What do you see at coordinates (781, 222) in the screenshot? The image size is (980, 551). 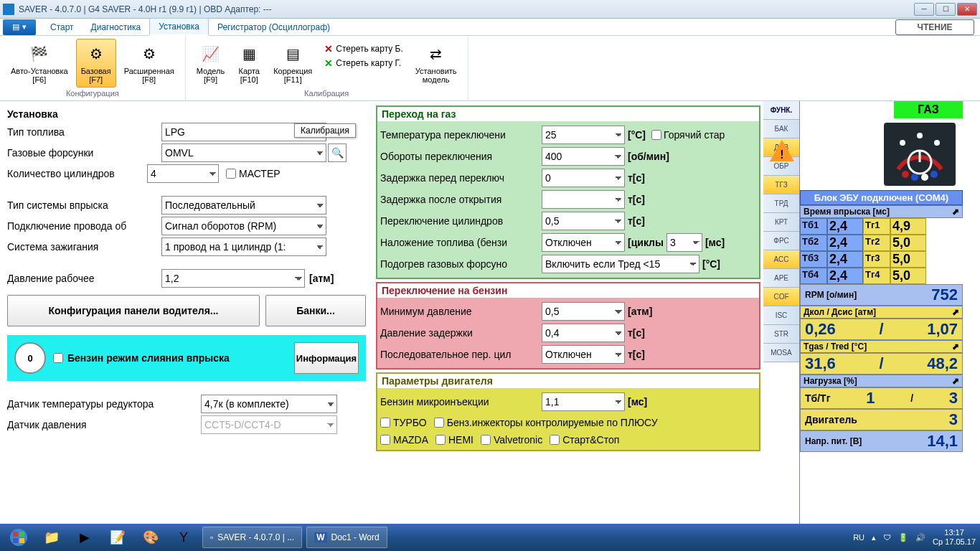 I see `side-tab-krt: КРТ` at bounding box center [781, 222].